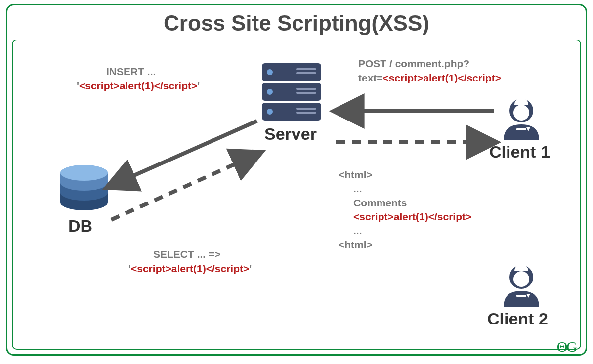 This screenshot has width=593, height=364. I want to click on arrow-server-to-db, so click(183, 154).